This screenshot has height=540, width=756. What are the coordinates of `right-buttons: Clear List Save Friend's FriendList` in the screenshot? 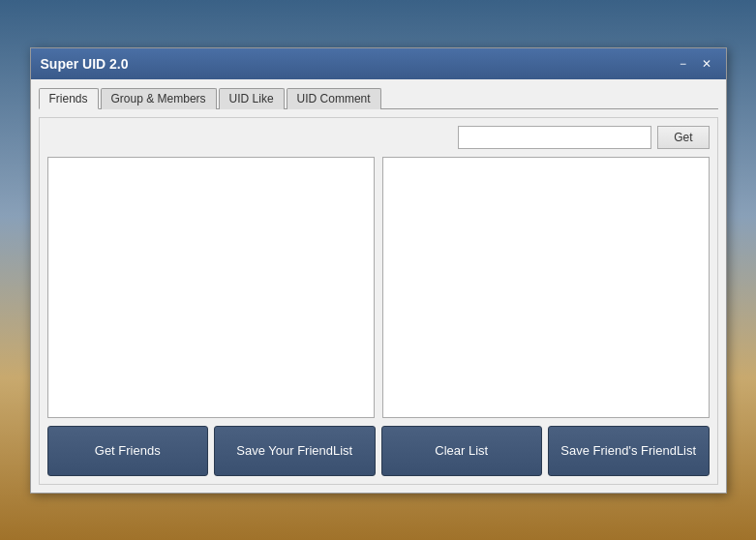 It's located at (546, 451).